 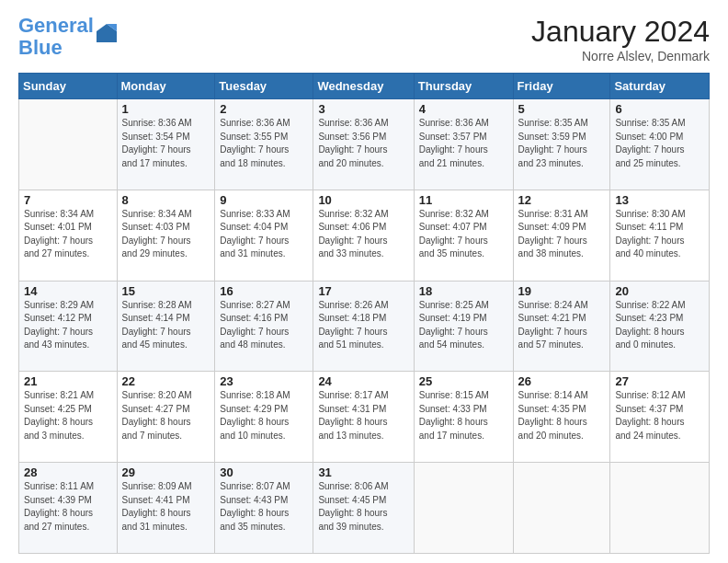 I want to click on col-saturday: Saturday, so click(x=660, y=86).